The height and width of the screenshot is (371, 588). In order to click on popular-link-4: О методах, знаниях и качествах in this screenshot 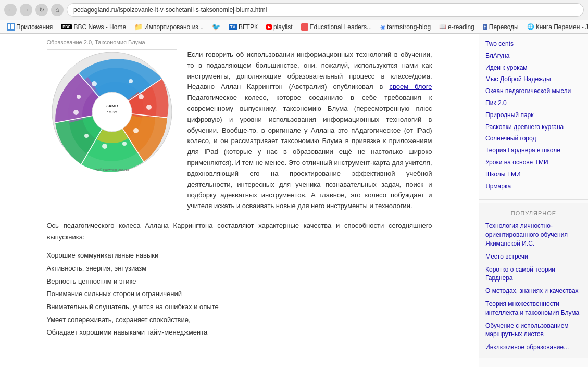, I will do `click(533, 291)`.